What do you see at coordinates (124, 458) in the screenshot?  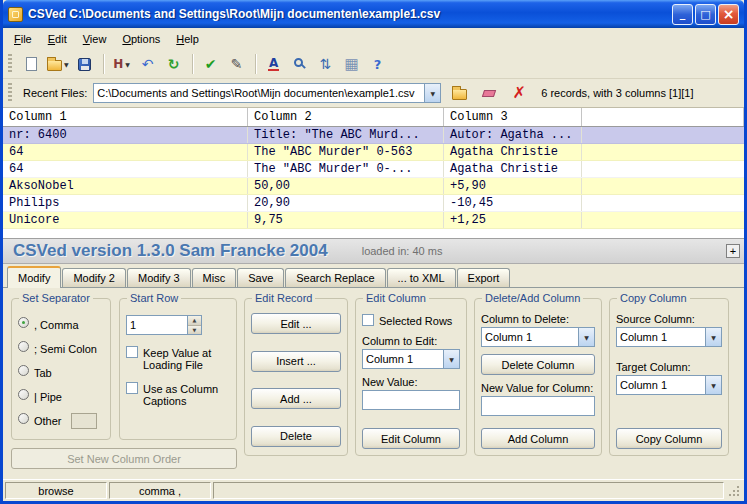 I see `set-new-column-order-button: Set New Column Order` at bounding box center [124, 458].